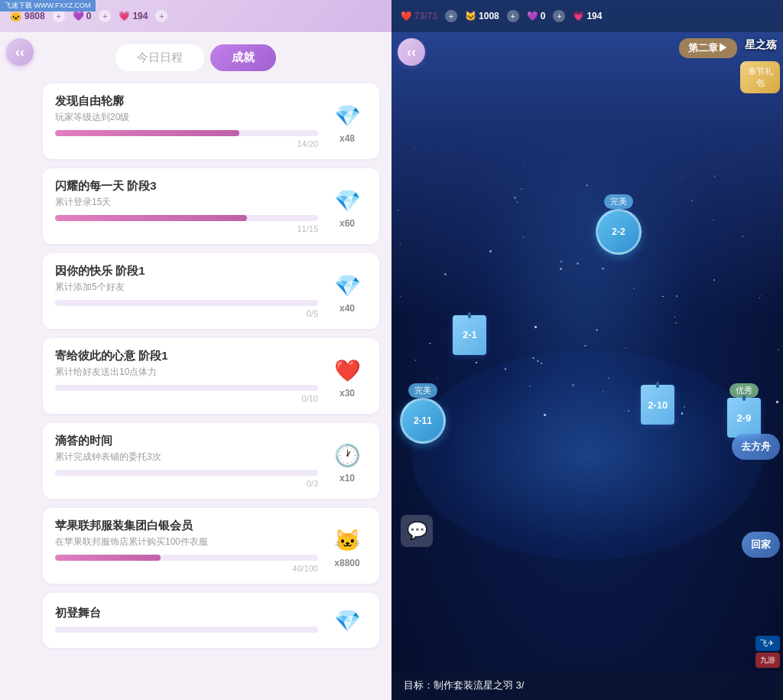 The image size is (783, 700). Describe the element at coordinates (124, 16) in the screenshot. I see `diamond2-icon-left: 💗` at that location.